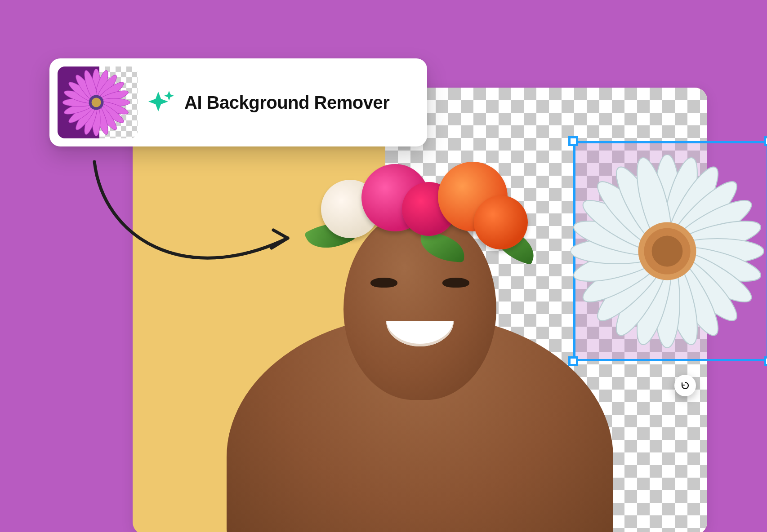 The image size is (767, 532). Describe the element at coordinates (765, 141) in the screenshot. I see `selection-handle-top-right` at that location.